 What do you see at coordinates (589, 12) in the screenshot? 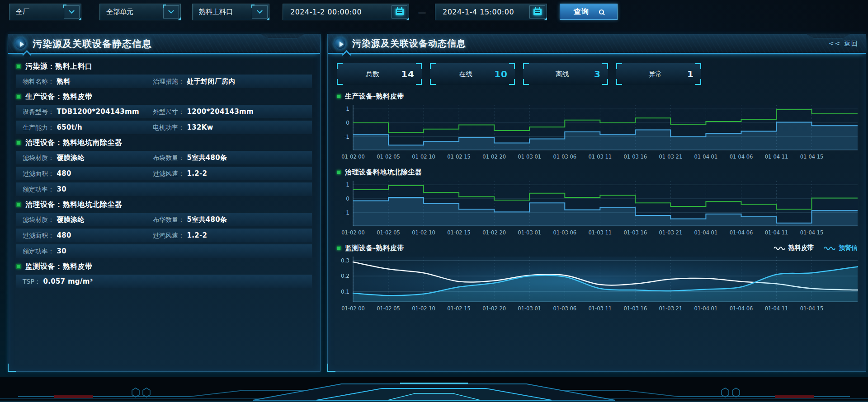
I see `search-button: 查询` at bounding box center [589, 12].